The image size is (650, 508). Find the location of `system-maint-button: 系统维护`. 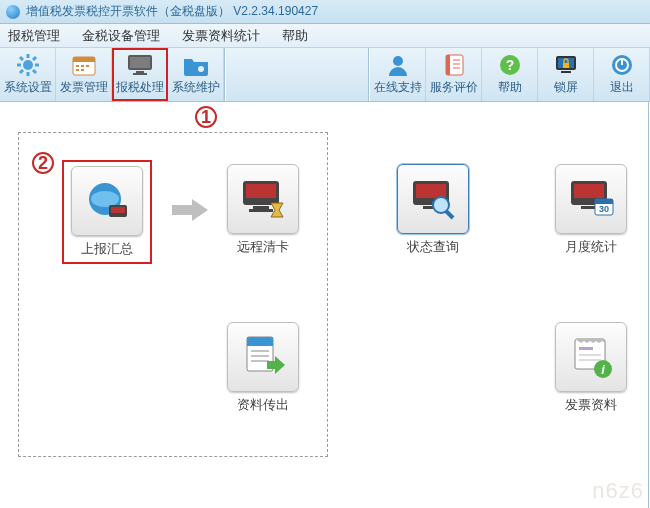

system-maint-button: 系统维护 is located at coordinates (196, 74).